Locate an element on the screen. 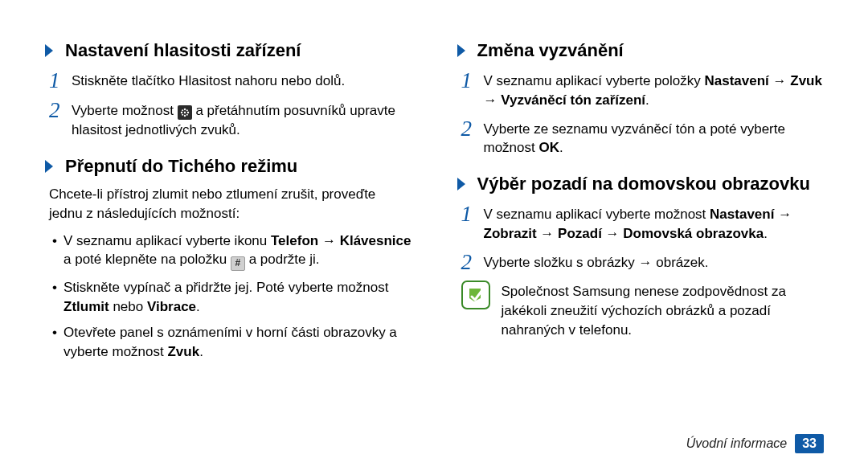  section-wallpaper: Výběr pozadí na domovskou obrazovku is located at coordinates (641, 184).